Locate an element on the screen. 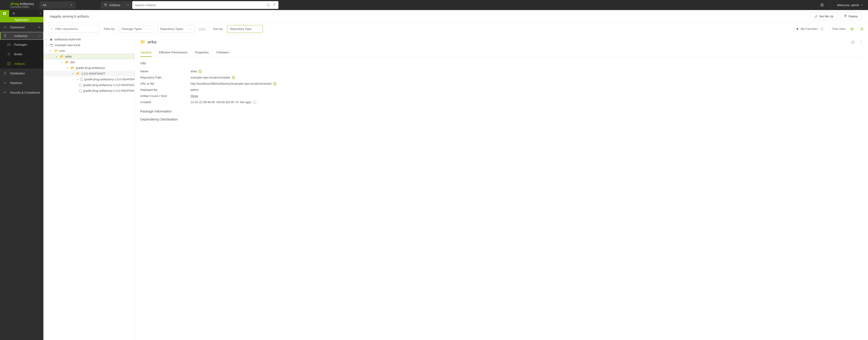  scope-dropdown: All ▼ is located at coordinates (57, 5).